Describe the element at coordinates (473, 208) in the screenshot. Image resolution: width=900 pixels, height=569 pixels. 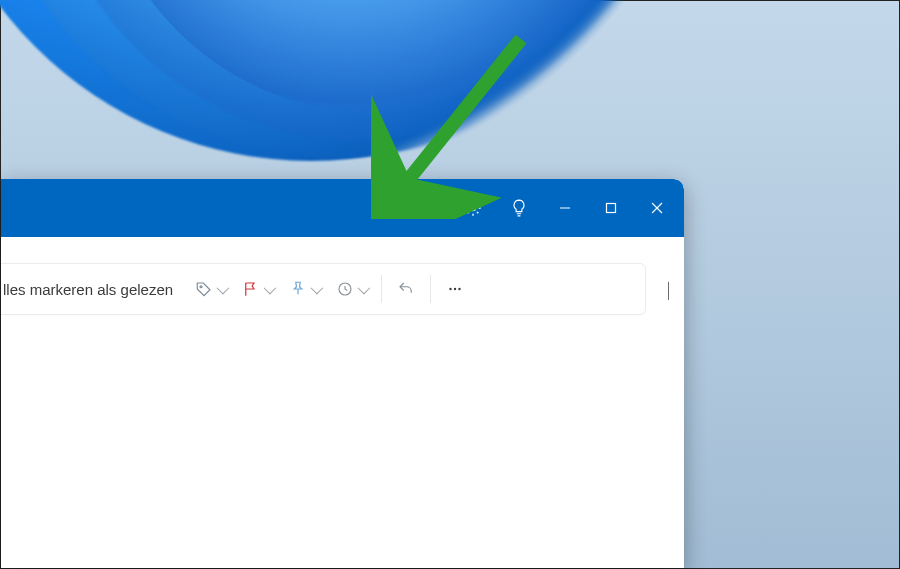
I see `settings-button` at that location.